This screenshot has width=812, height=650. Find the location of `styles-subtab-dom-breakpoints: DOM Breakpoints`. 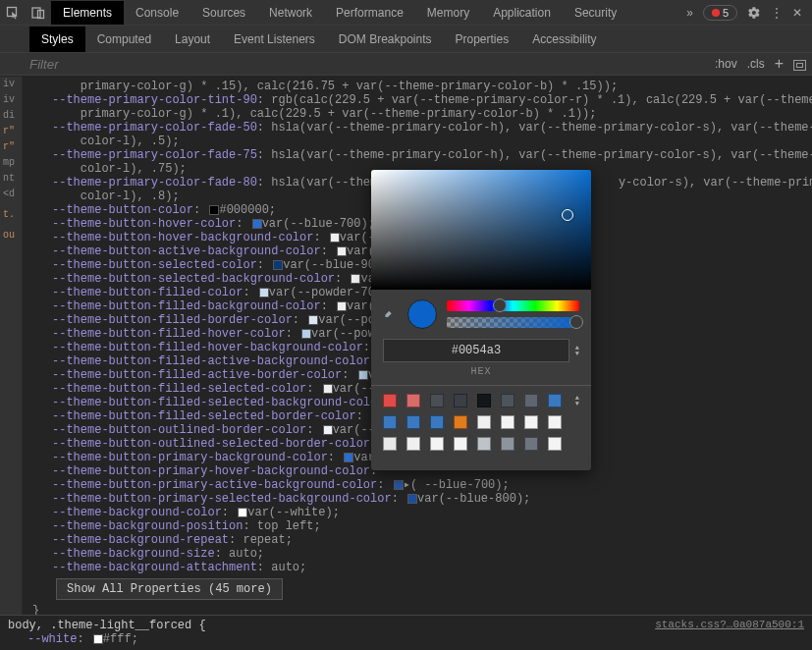

styles-subtab-dom-breakpoints: DOM Breakpoints is located at coordinates (385, 39).